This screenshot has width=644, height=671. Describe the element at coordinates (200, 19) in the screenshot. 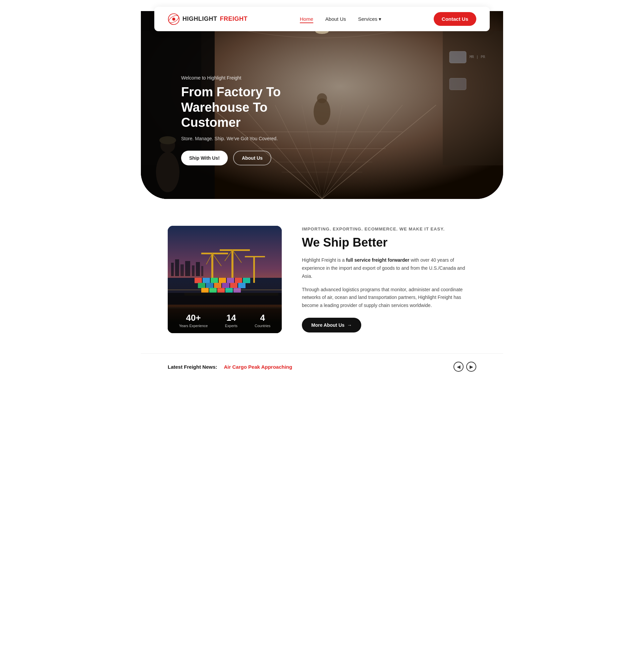

I see `logo-text-highlight: HIGHLIGHT` at that location.